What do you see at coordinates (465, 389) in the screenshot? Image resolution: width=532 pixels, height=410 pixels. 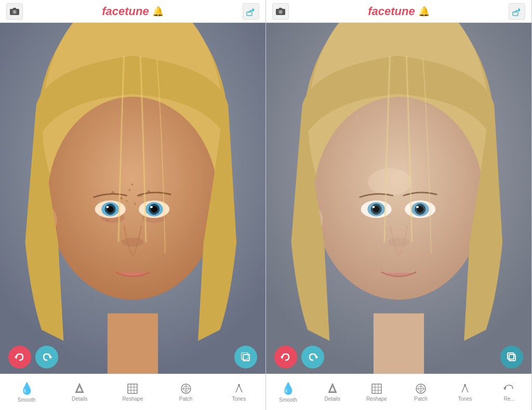 I see `tones-icon-after` at bounding box center [465, 389].